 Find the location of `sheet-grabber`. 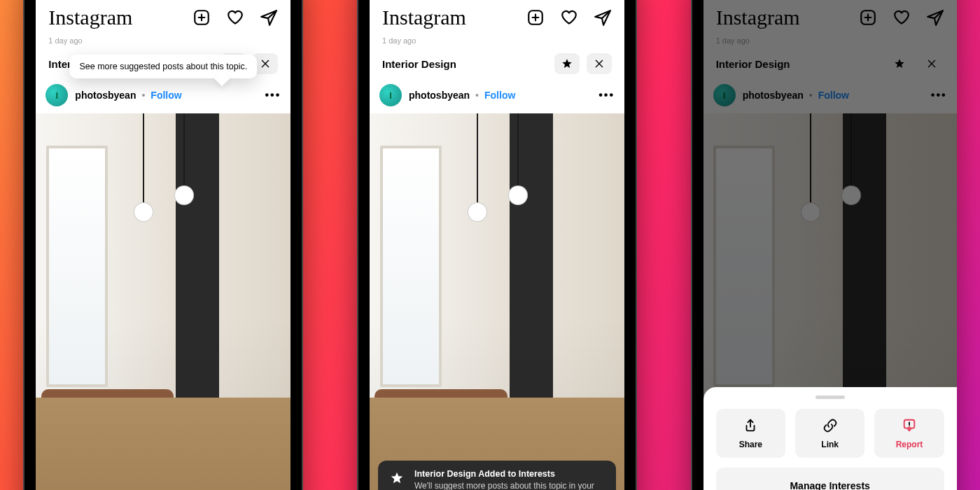

sheet-grabber is located at coordinates (830, 398).